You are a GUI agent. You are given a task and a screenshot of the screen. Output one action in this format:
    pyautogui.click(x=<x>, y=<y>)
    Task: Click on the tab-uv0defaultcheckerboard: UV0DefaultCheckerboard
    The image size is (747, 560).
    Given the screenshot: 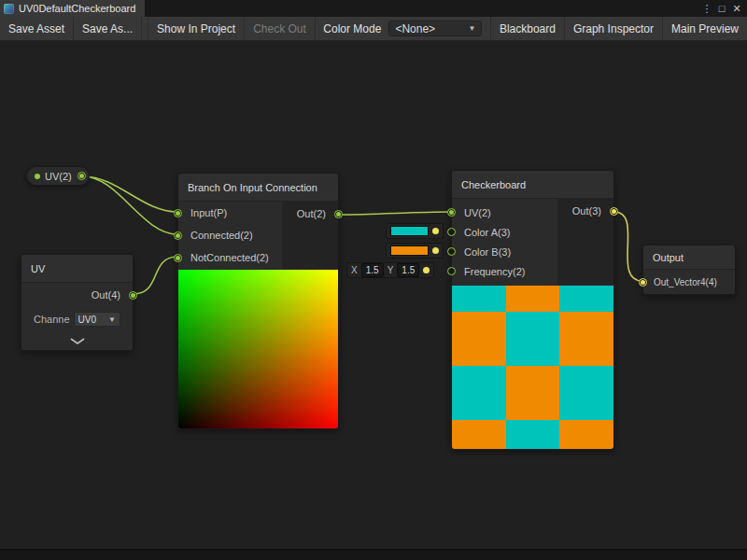 What is the action you would take?
    pyautogui.click(x=73, y=8)
    